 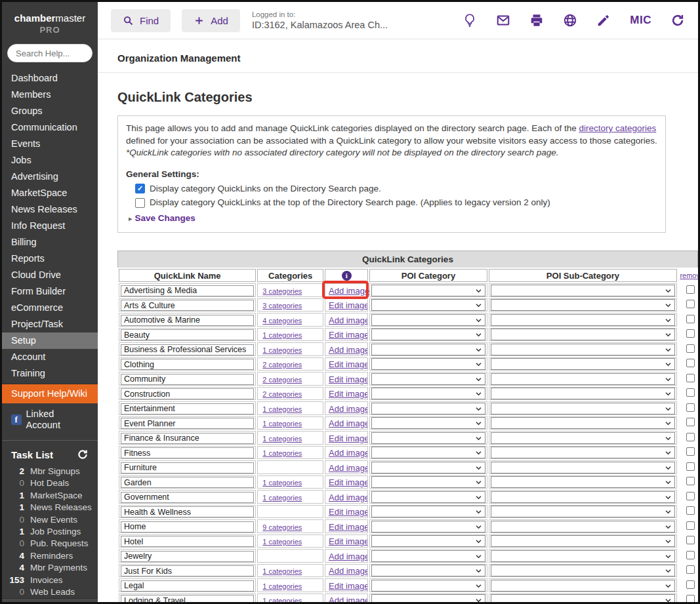 What do you see at coordinates (165, 218) in the screenshot?
I see `save-changes-link: Save Changes` at bounding box center [165, 218].